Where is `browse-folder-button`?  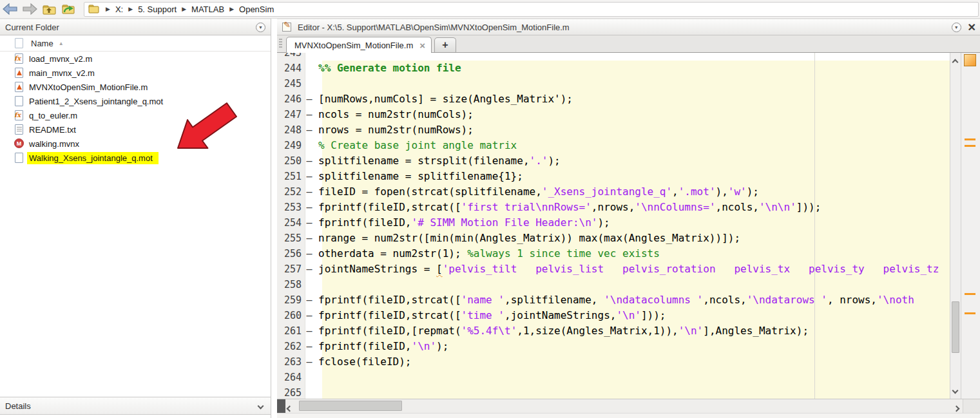 browse-folder-button is located at coordinates (68, 9).